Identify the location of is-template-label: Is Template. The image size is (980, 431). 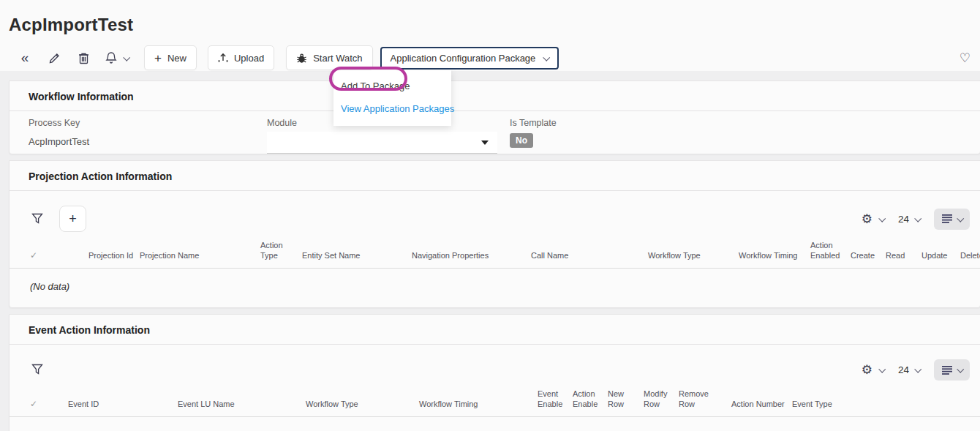
(533, 123).